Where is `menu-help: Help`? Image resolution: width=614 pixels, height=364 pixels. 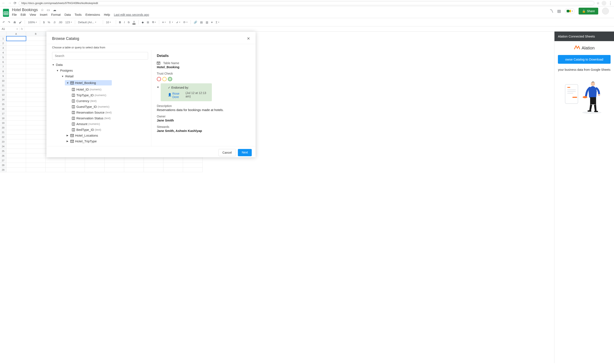 menu-help: Help is located at coordinates (107, 15).